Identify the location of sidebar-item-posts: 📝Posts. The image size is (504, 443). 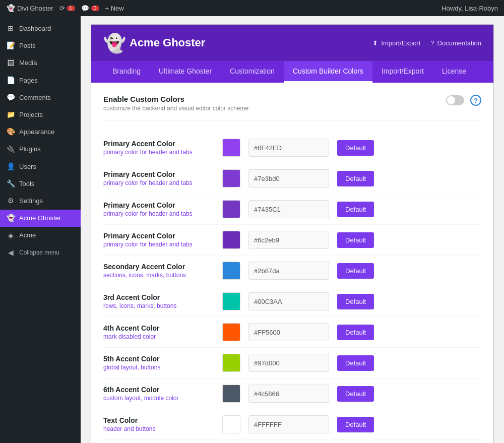
(40, 46).